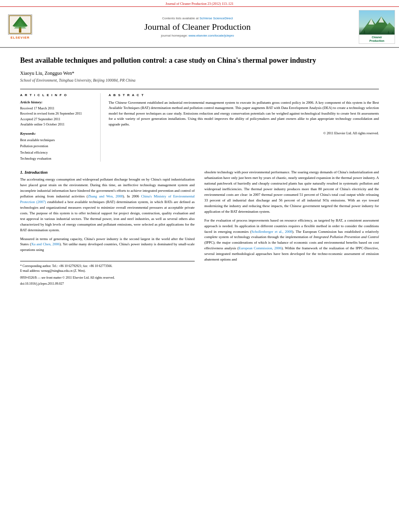 This screenshot has height=532, width=399. What do you see at coordinates (57, 158) in the screenshot?
I see `keyword-4: Technology evaluation` at bounding box center [57, 158].